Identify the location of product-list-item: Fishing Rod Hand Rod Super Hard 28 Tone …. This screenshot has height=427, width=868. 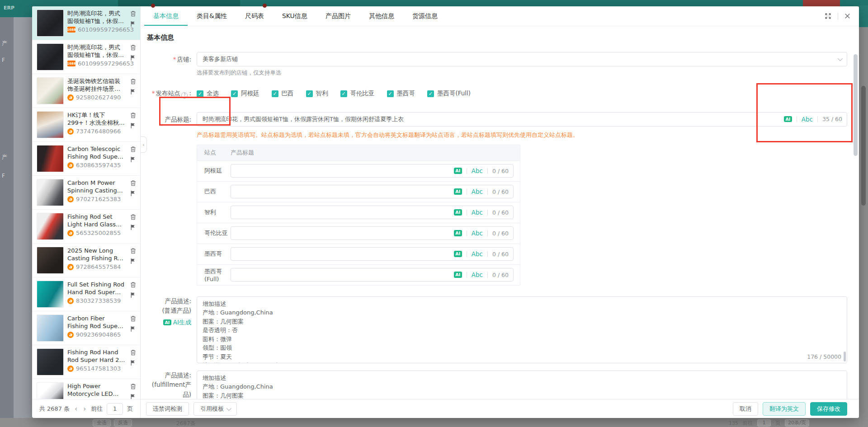
(86, 362).